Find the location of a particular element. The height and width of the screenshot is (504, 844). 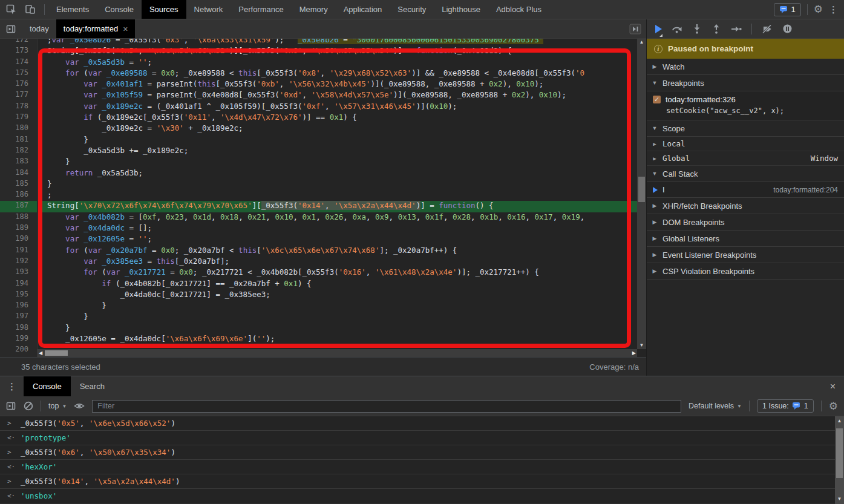

line-number: 187 is located at coordinates (18, 206).